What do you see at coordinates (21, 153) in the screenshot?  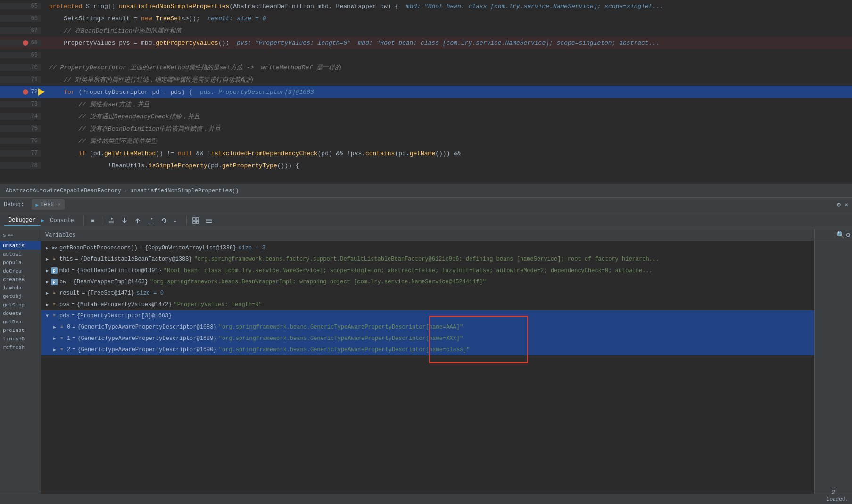 I see `line-gutter-77: 77` at bounding box center [21, 153].